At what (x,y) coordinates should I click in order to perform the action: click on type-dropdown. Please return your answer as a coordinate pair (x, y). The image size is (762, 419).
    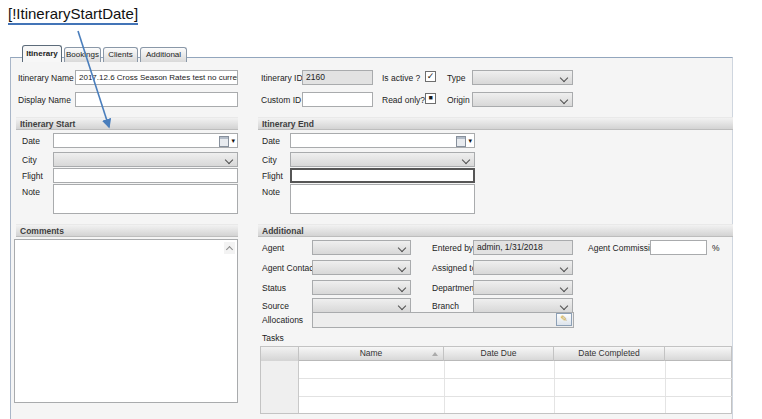
    Looking at the image, I should click on (522, 78).